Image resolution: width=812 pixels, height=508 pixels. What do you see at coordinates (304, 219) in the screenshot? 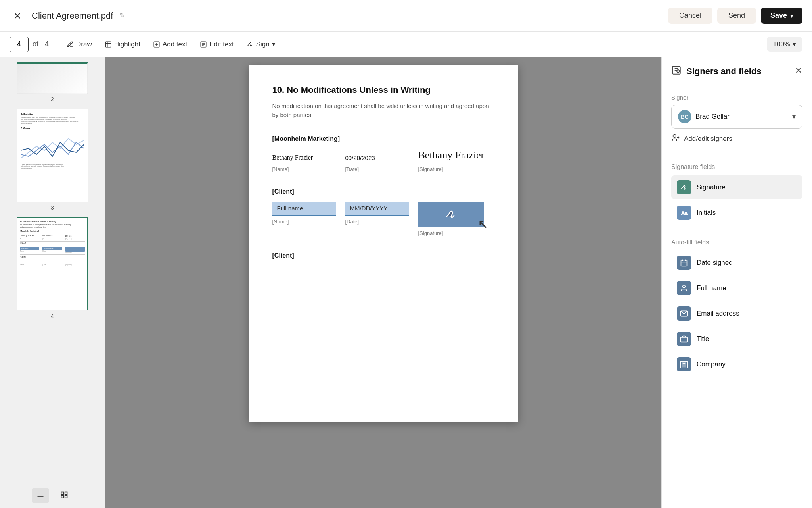
I see `client1-name-field: Full name [Name]` at bounding box center [304, 219].